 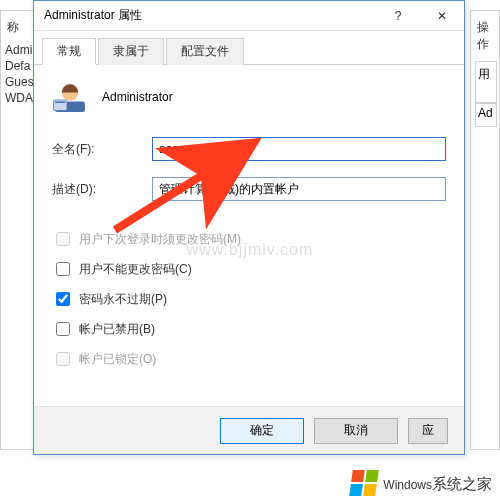 I want to click on identity-row: Administrator, so click(x=249, y=97).